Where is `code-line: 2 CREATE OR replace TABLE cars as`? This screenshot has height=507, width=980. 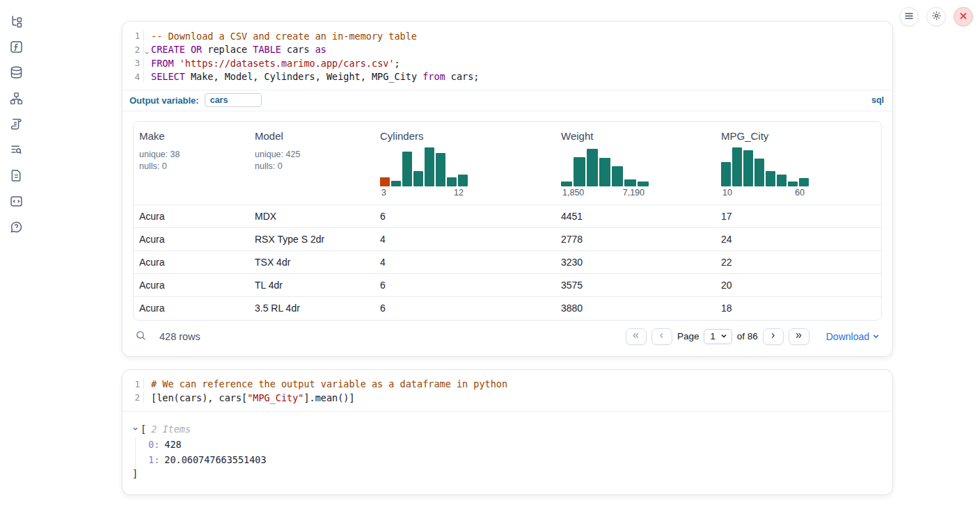
code-line: 2 CREATE OR replace TABLE cars as is located at coordinates (507, 50).